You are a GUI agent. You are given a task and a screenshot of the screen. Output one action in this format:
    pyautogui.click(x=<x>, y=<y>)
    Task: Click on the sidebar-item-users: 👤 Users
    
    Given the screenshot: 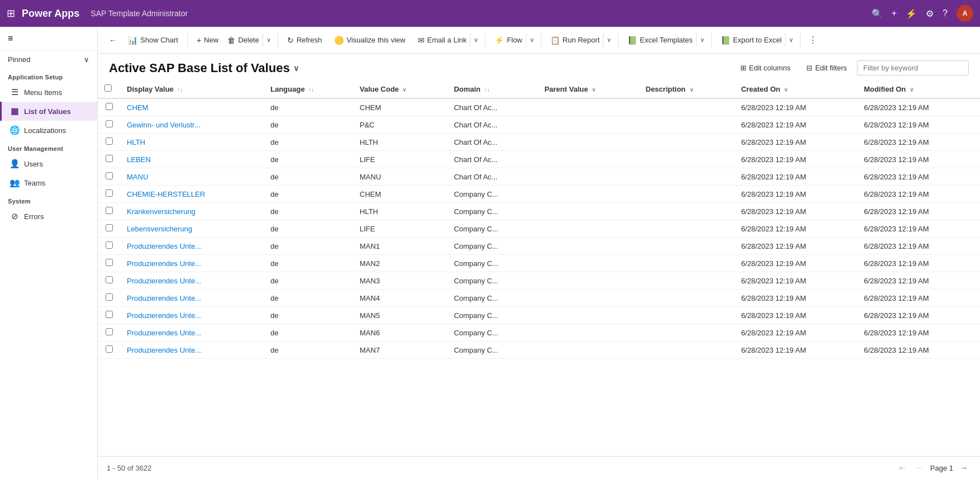 What is the action you would take?
    pyautogui.click(x=49, y=164)
    